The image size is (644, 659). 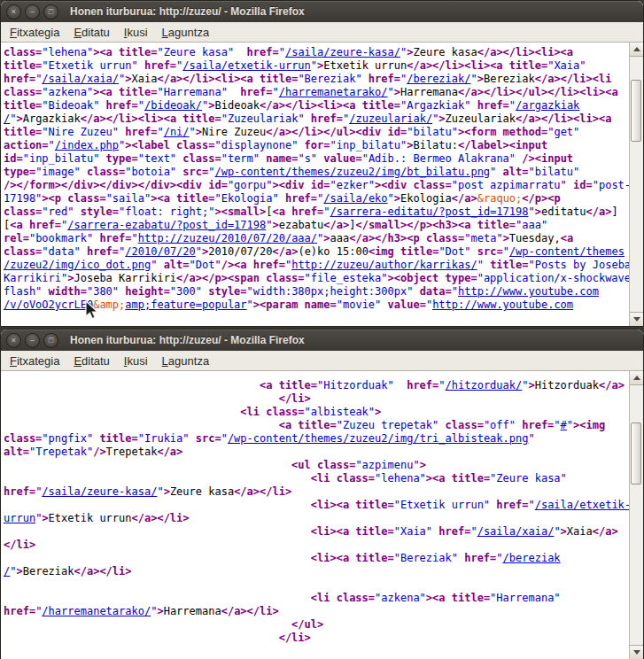 I want to click on source-line: /">Argazkiak</a></li><li><a title="Zuzeu…, so click(x=316, y=119).